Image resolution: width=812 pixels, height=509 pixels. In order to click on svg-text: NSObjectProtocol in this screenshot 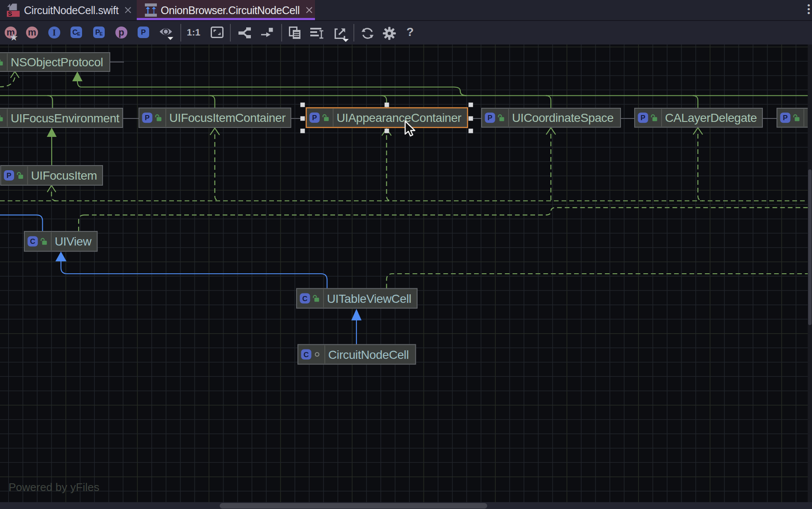, I will do `click(57, 62)`.